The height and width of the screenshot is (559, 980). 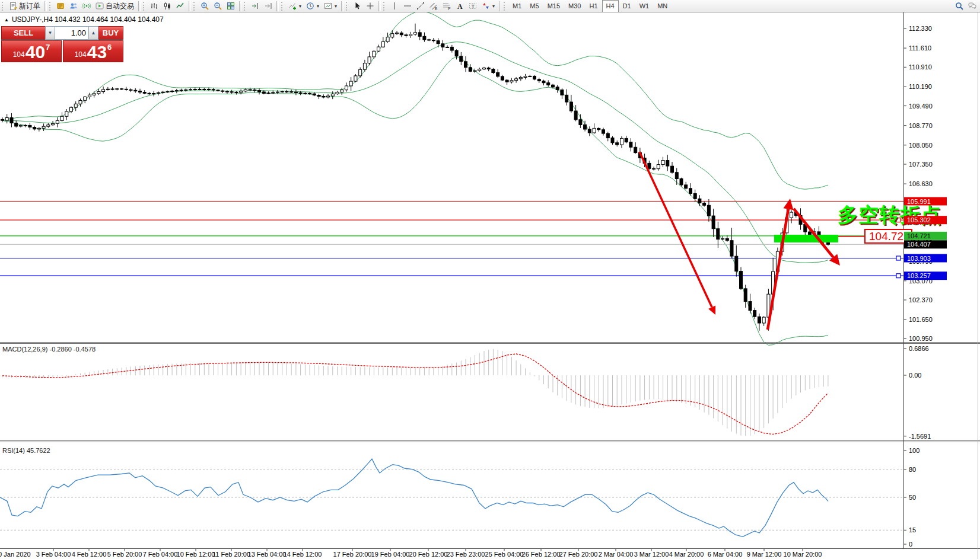 What do you see at coordinates (644, 6) in the screenshot?
I see `timeframe-w1-button: W1` at bounding box center [644, 6].